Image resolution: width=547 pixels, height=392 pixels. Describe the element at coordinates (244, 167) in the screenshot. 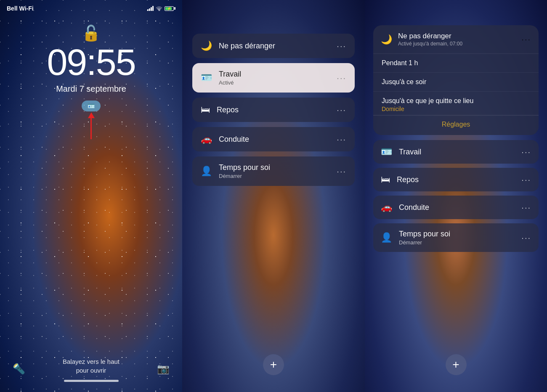

I see `temps-label: Temps pour soi` at that location.